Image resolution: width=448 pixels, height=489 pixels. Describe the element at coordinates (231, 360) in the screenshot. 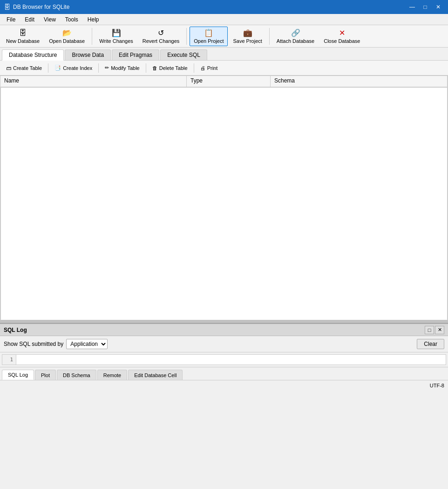

I see `sql-text-area` at that location.